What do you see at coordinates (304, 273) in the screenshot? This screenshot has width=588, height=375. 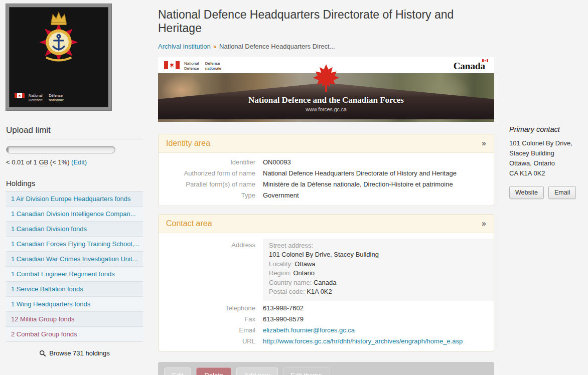 I see `address-sub-value: Ontario` at bounding box center [304, 273].